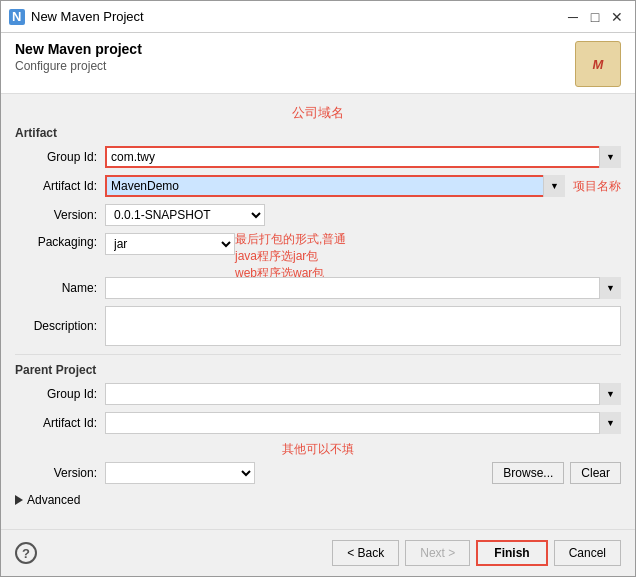 Image resolution: width=636 pixels, height=577 pixels. Describe the element at coordinates (554, 186) in the screenshot. I see `artifact-id-dropdown-button: ▼` at that location.